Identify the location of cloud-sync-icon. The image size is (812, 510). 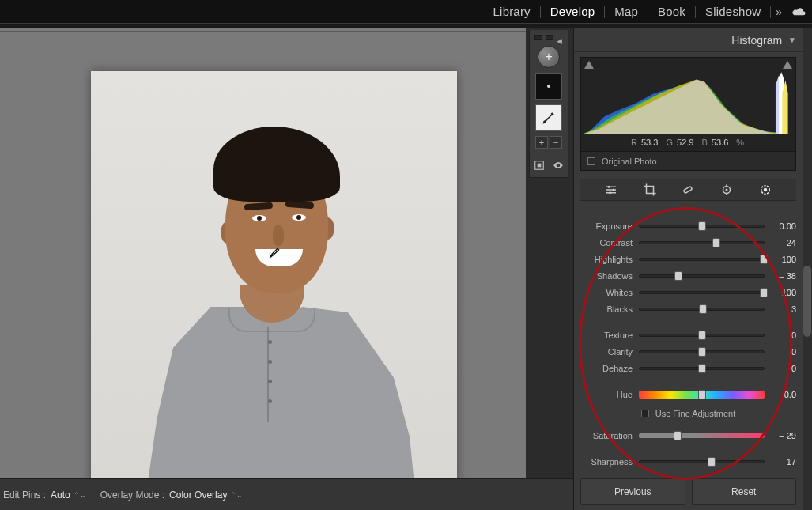
(799, 12).